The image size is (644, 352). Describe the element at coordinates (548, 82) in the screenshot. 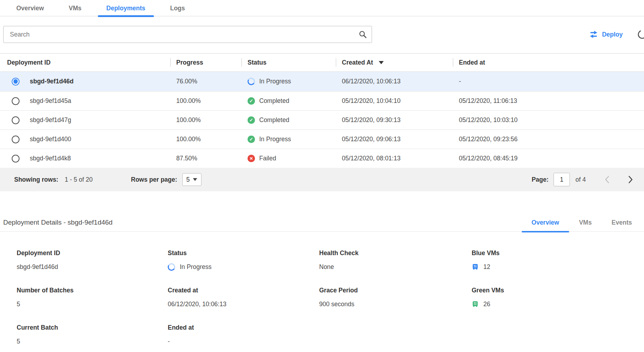

I see `ended-at-value: -` at that location.